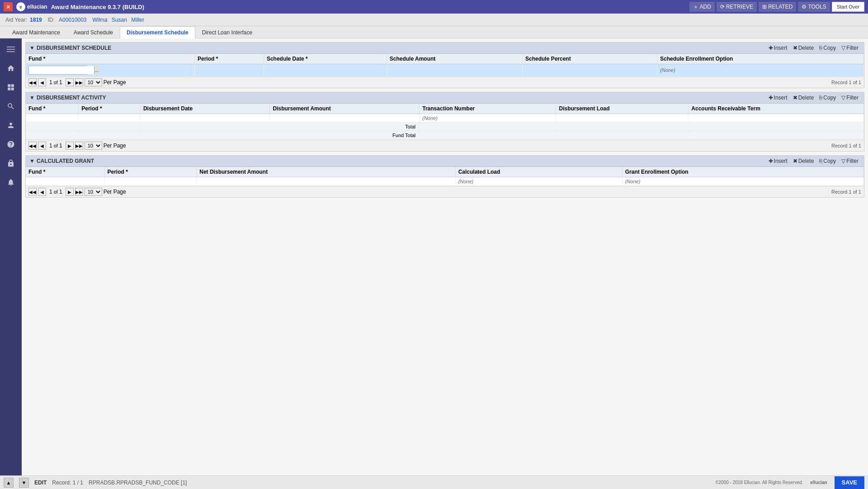 The height and width of the screenshot is (489, 868). Describe the element at coordinates (434, 20) in the screenshot. I see `aid-year-bar: Aid Year: 1819 ID: A00010003 Wilma Susan…` at that location.